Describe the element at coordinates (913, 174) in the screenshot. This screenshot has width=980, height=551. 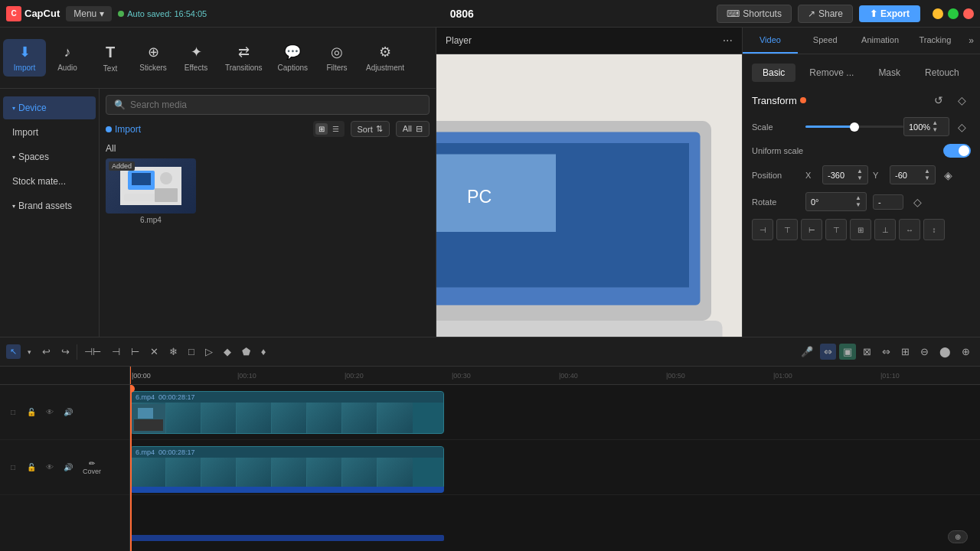
I see `position-y-input: -60 ▲ ▼` at that location.